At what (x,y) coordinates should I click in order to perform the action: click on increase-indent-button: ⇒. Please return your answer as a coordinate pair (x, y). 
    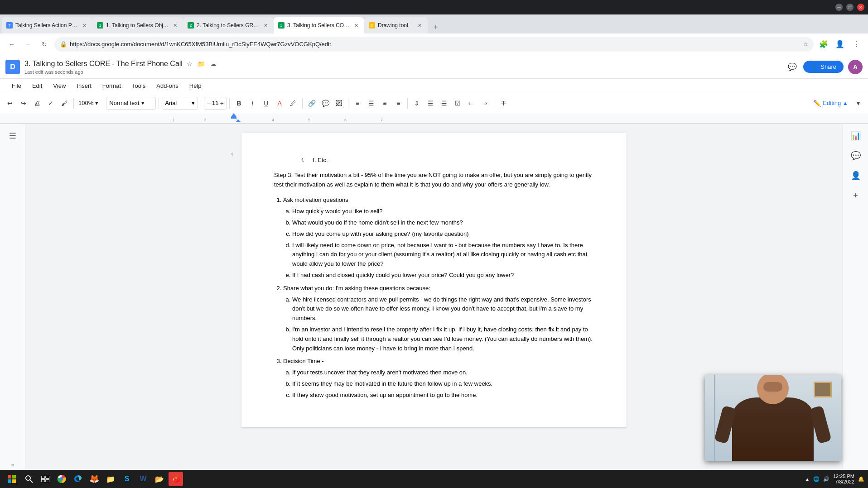
    Looking at the image, I should click on (485, 103).